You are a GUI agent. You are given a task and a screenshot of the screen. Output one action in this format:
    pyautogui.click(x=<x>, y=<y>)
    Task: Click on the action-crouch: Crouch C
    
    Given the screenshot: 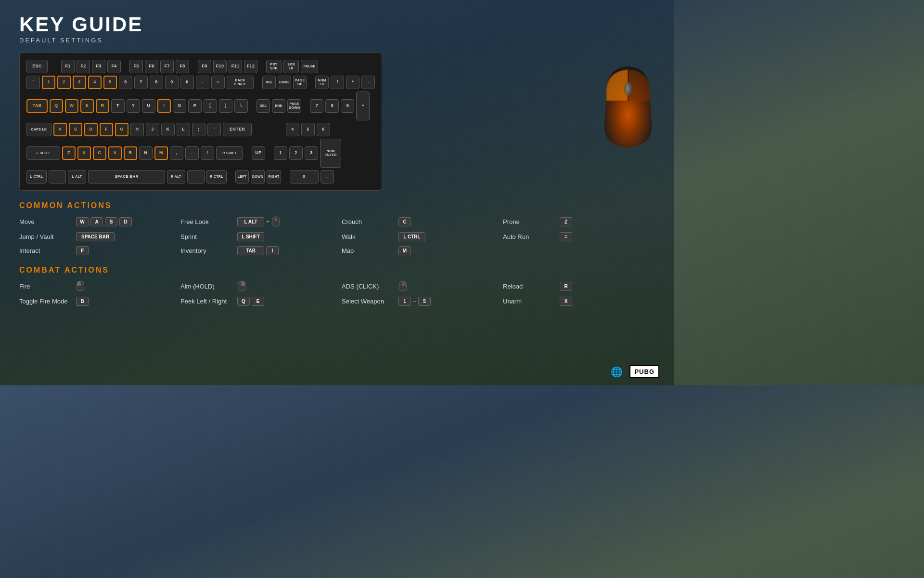 What is the action you would take?
    pyautogui.click(x=418, y=222)
    